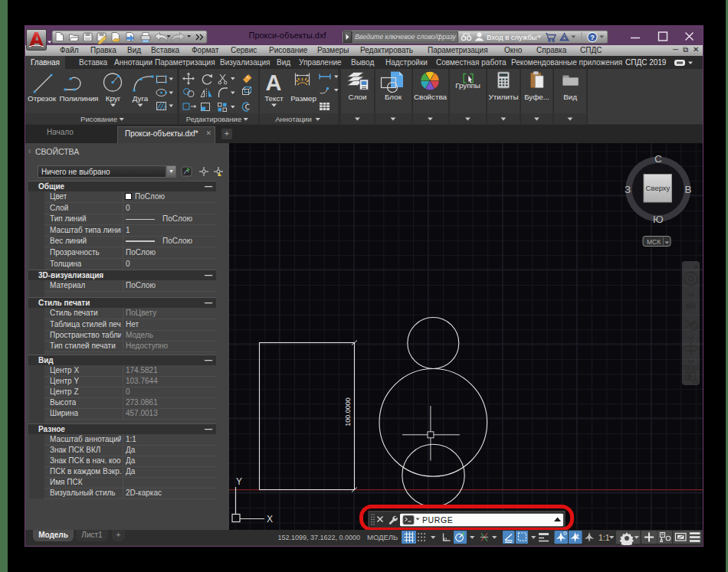 The image size is (728, 572). Describe the element at coordinates (274, 83) in the screenshot. I see `svg-text: А` at that location.